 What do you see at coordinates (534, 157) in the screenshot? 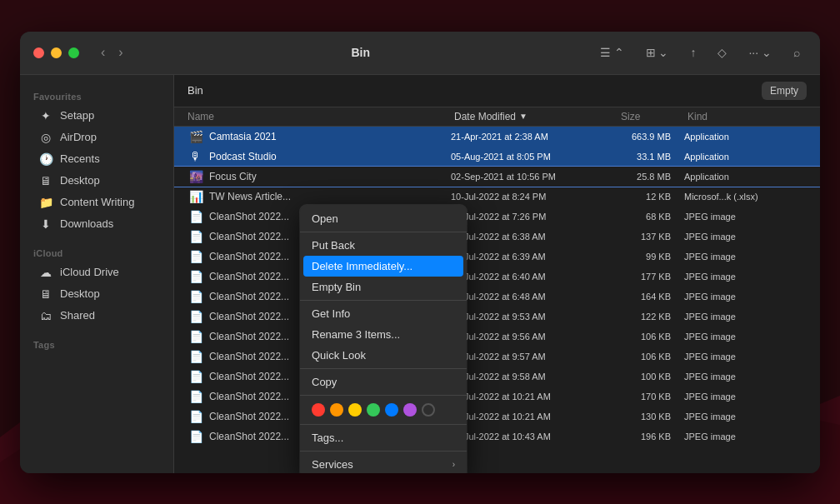
I see `file-date: 05-Aug-2021 at 8:05 PM` at bounding box center [534, 157].